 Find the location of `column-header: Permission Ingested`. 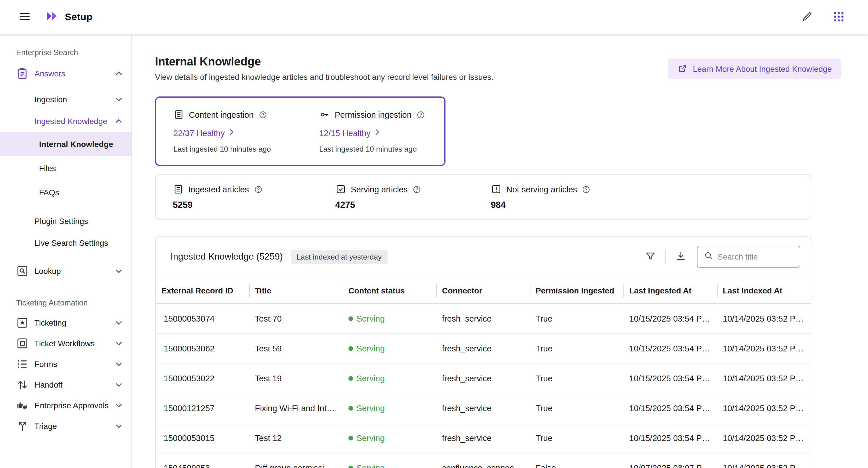

column-header: Permission Ingested is located at coordinates (577, 290).